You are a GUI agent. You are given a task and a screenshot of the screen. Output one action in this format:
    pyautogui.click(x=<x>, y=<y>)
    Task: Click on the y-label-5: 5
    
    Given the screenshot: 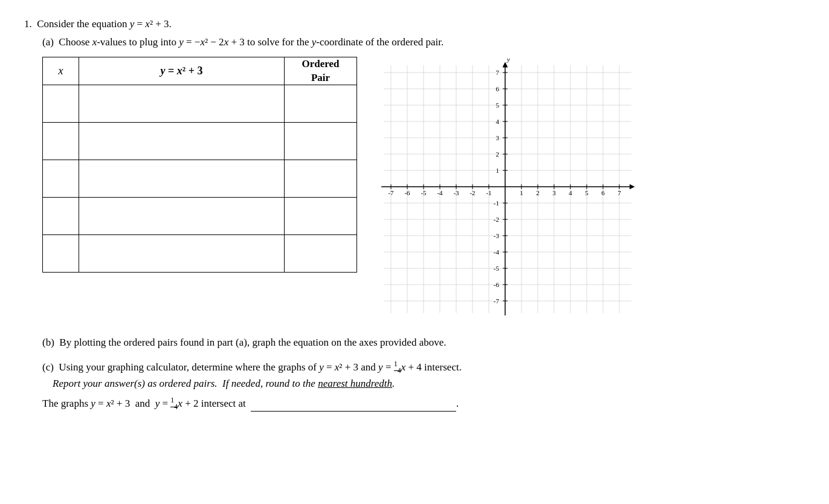 What is the action you would take?
    pyautogui.click(x=498, y=105)
    